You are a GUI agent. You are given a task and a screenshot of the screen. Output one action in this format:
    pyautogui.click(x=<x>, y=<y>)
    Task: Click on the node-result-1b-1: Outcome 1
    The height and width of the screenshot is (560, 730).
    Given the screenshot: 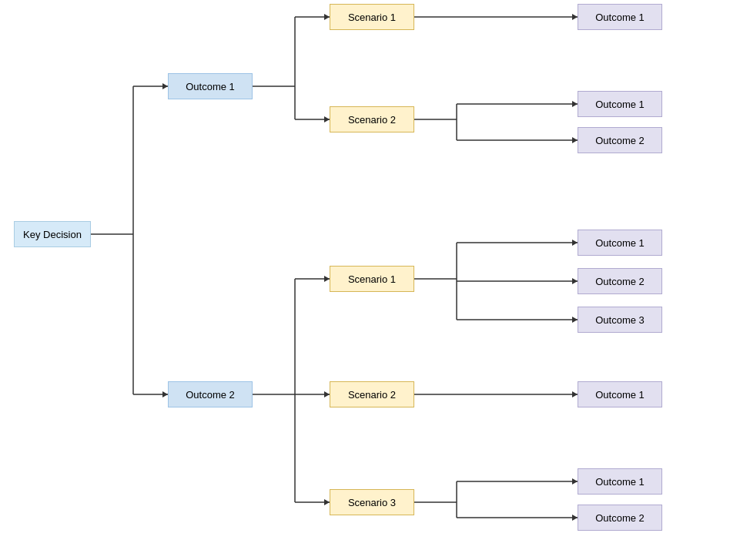 What is the action you would take?
    pyautogui.click(x=620, y=243)
    